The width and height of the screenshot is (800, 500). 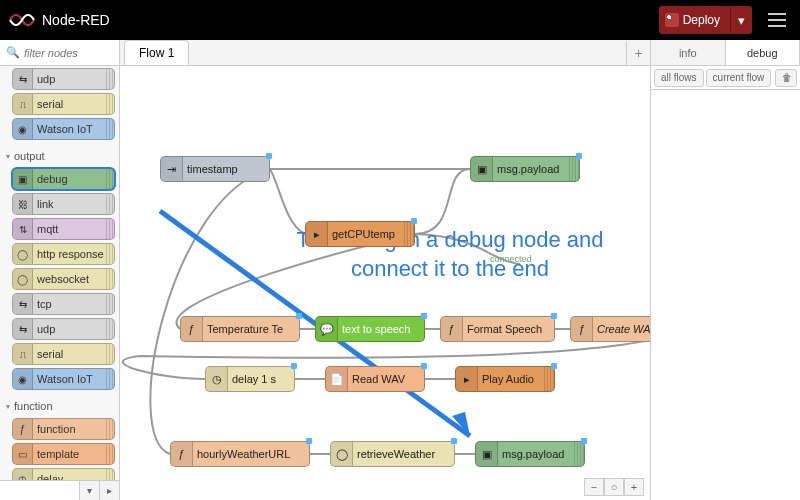 What do you see at coordinates (498, 329) in the screenshot?
I see `flow-node-format: ƒFormat Speech` at bounding box center [498, 329].